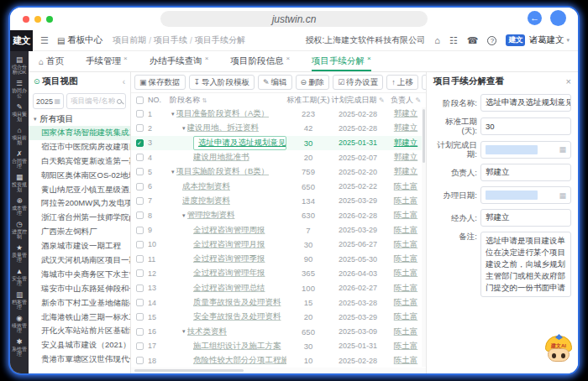 This screenshot has width=588, height=381. What do you see at coordinates (223, 114) in the screenshot?
I see `stage-name-link: 项目准备阶段资料（A类）` at bounding box center [223, 114].